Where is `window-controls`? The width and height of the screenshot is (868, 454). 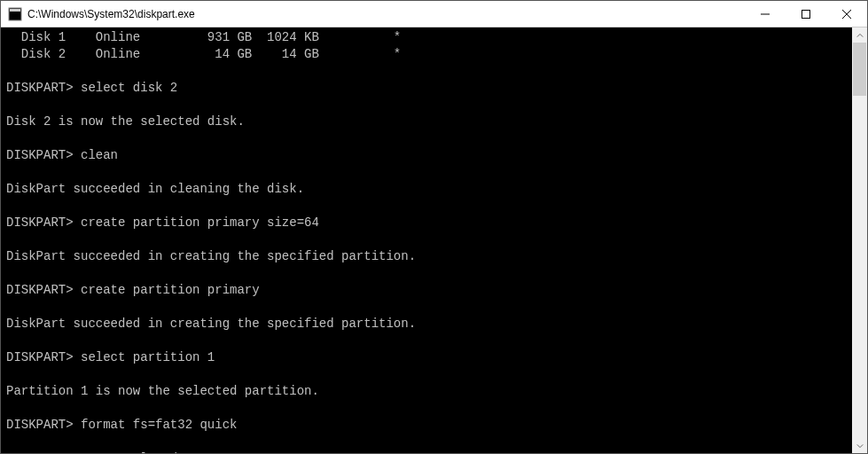 window-controls is located at coordinates (806, 14).